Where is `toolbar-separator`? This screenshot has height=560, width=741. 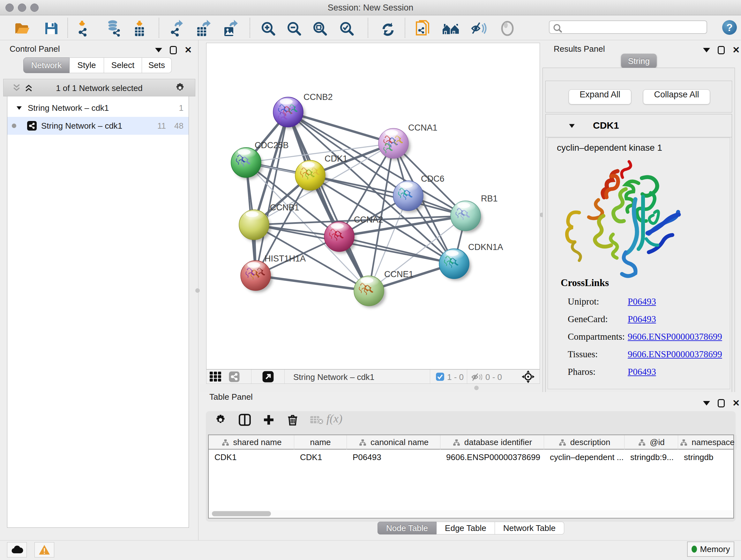 toolbar-separator is located at coordinates (159, 27).